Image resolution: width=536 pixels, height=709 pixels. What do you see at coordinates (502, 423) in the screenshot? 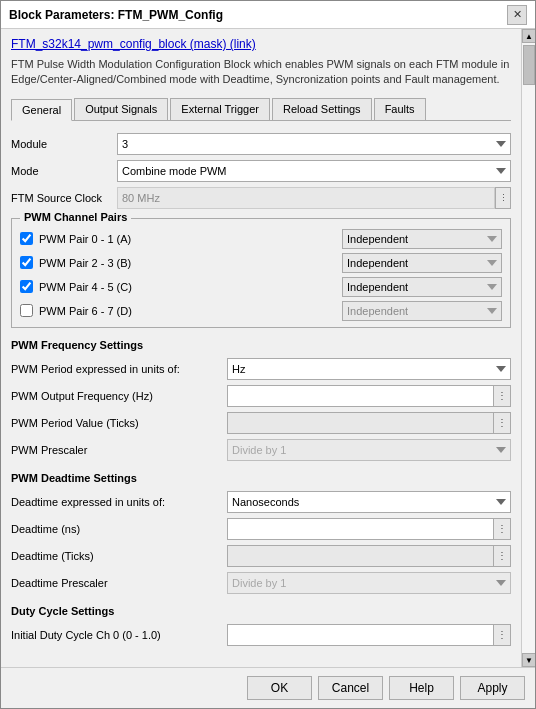
I see `period-ticks-btn: ⋮` at bounding box center [502, 423].